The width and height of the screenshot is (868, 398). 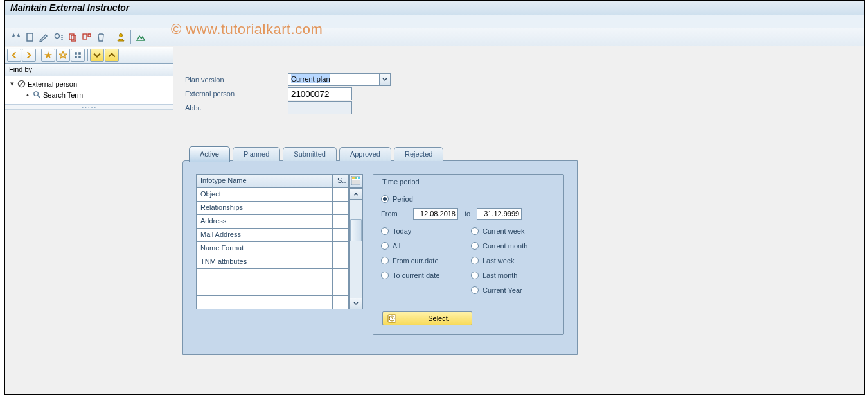 I want to click on tab-active: Active, so click(x=209, y=154).